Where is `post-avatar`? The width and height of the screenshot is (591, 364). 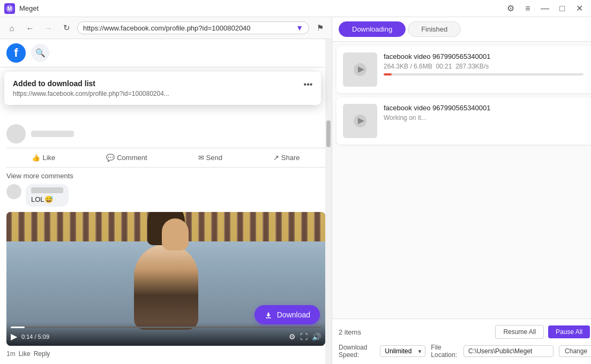
post-avatar is located at coordinates (16, 134).